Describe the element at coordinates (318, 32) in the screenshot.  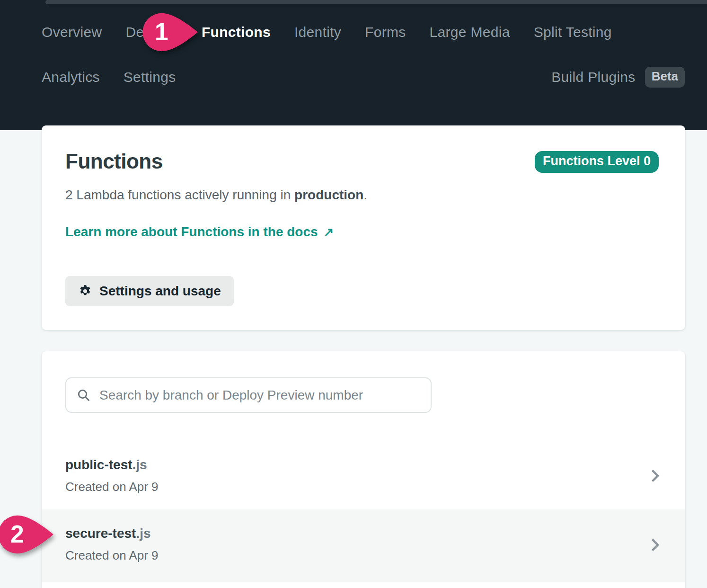
I see `nav-tab-identity: Identity` at that location.